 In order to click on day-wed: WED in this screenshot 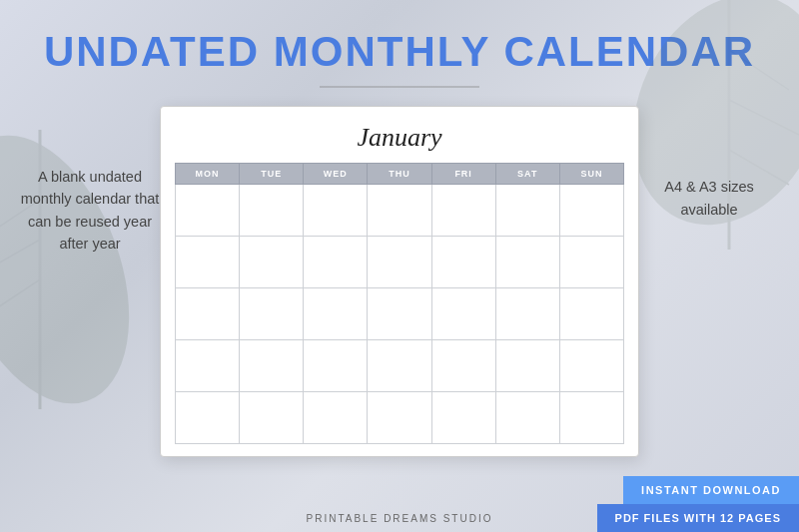, I will do `click(336, 174)`.